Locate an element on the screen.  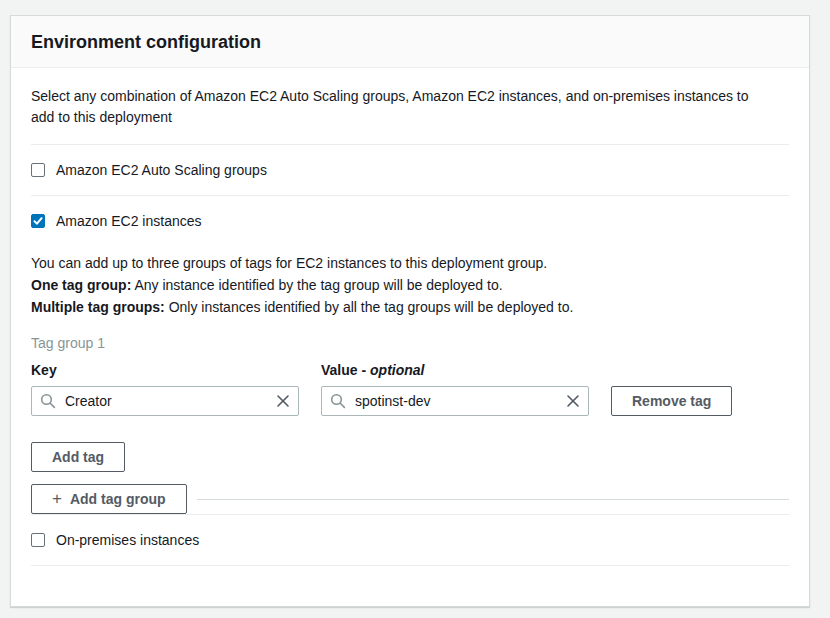
tag-group-title: Tag group 1 is located at coordinates (410, 343).